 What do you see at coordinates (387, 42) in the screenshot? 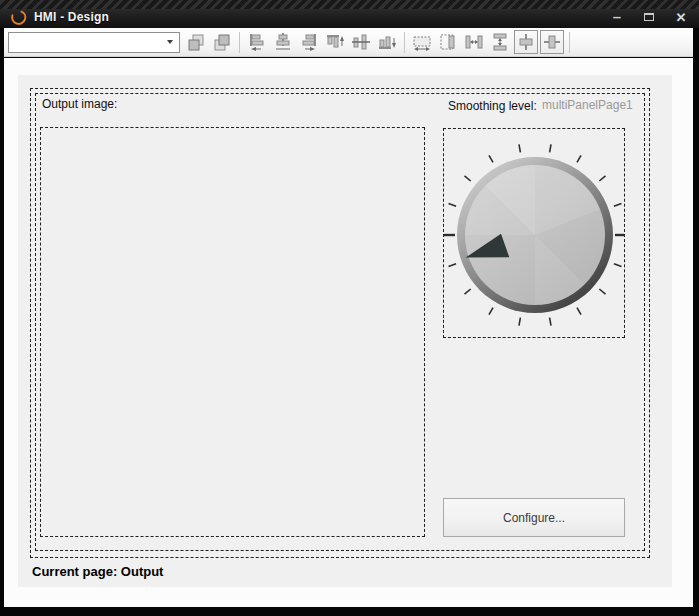
I see `align-bottoms-icon` at bounding box center [387, 42].